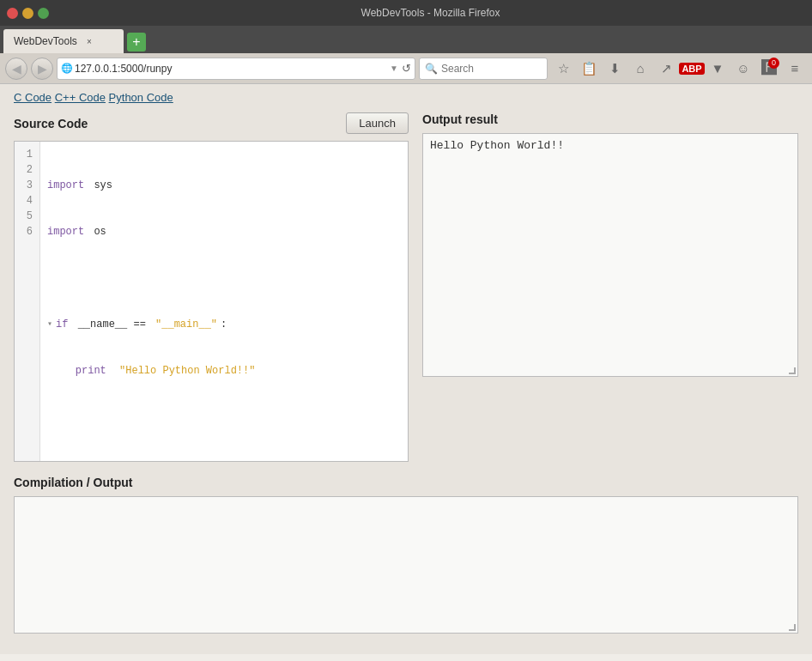  I want to click on url-dropdown-icon: ▼, so click(394, 69).